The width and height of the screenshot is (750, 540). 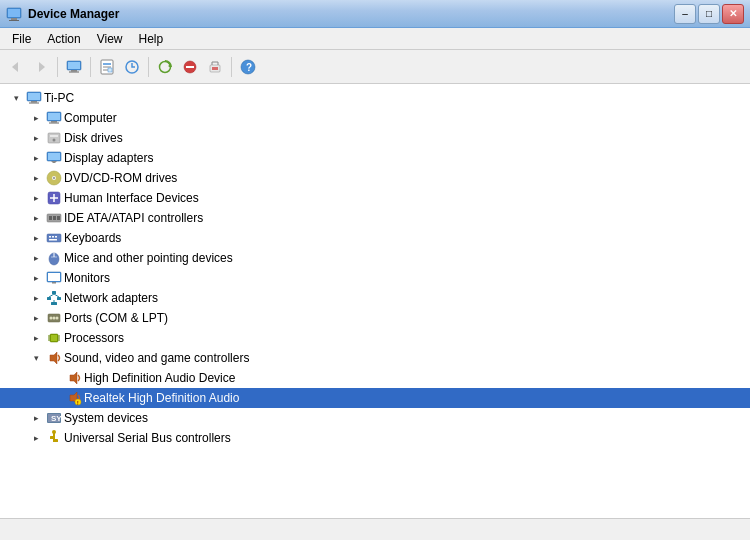 I want to click on device-label-disk: Disk drives, so click(x=94, y=138).